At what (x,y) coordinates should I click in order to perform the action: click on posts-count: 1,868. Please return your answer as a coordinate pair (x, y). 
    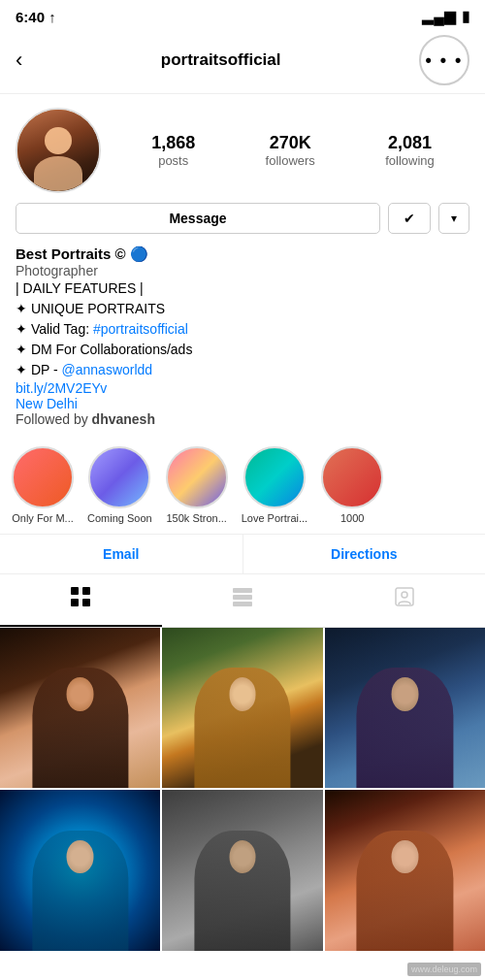
    Looking at the image, I should click on (173, 144).